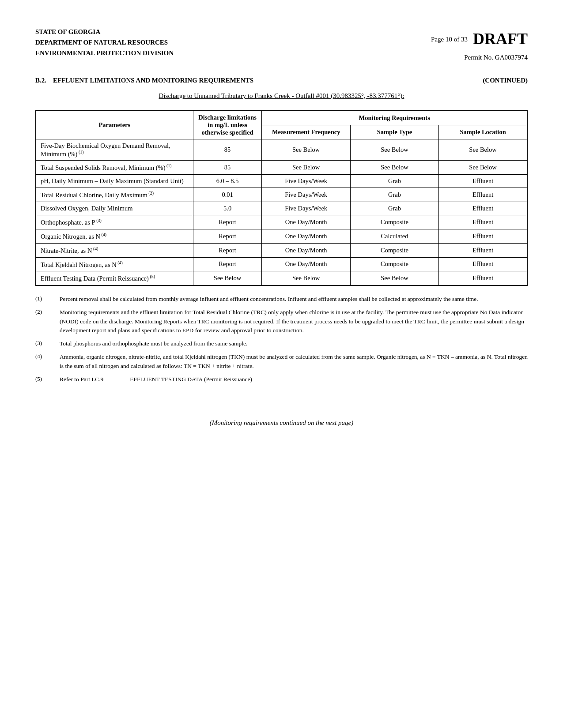 Image resolution: width=563 pixels, height=728 pixels. What do you see at coordinates (191, 379) in the screenshot?
I see `footnote-5-part2: EFFLUENT TESTING DATA (Permit Reissuance…` at bounding box center [191, 379].